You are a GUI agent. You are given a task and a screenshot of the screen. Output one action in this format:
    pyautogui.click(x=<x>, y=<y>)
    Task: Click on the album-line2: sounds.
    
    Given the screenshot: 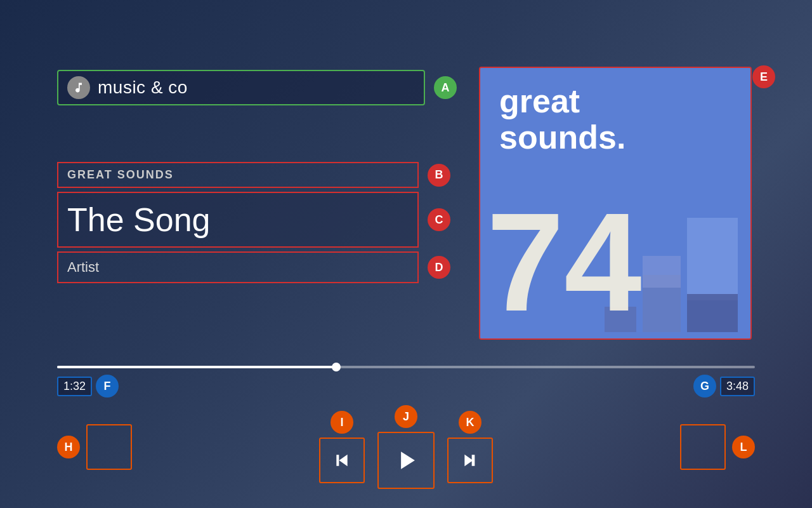 What is the action you would take?
    pyautogui.click(x=562, y=137)
    